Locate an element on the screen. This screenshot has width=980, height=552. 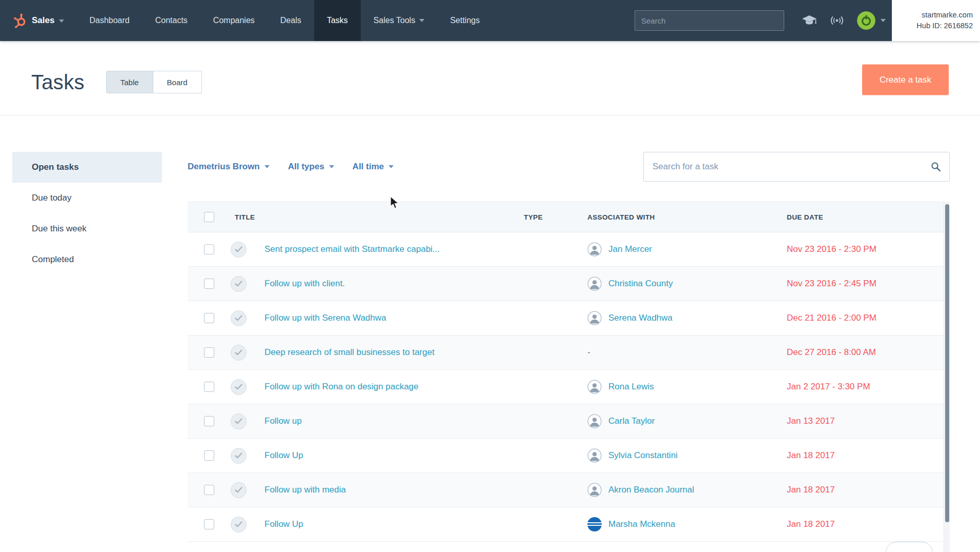
column-header-type: TYPE is located at coordinates (556, 218).